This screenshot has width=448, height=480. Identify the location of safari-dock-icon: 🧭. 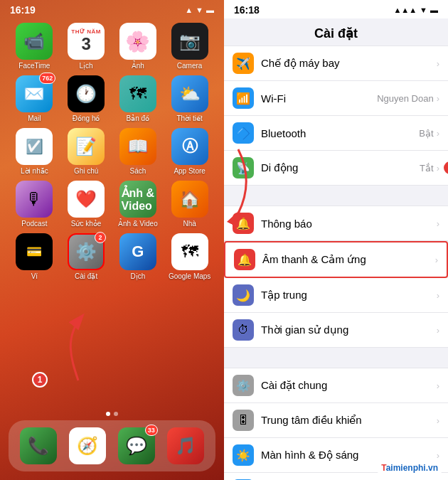
(87, 446).